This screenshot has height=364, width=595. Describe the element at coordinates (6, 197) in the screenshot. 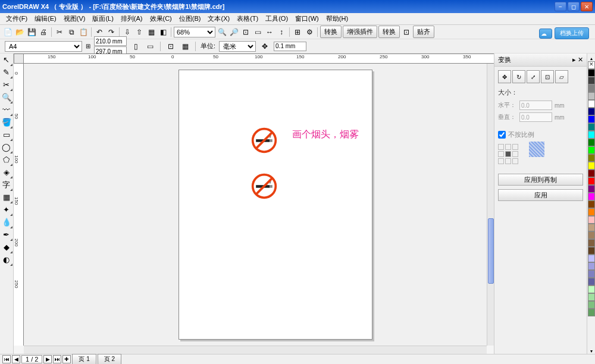

I see `table-tool-icon: ▦` at that location.